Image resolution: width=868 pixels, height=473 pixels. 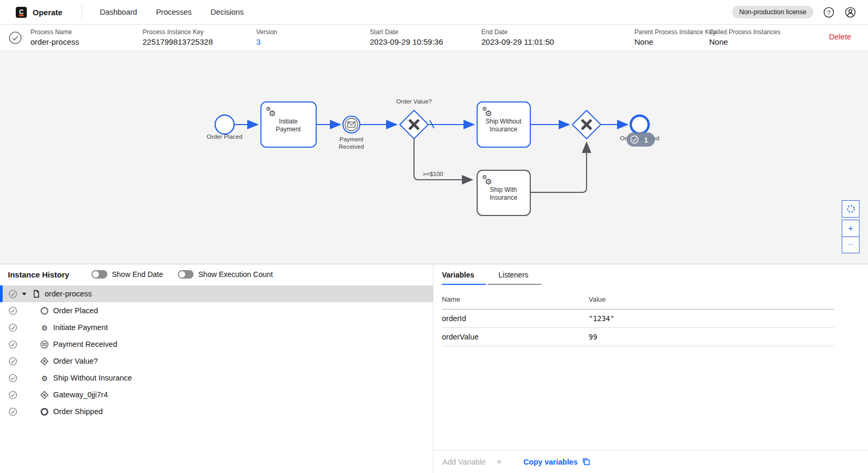 What do you see at coordinates (178, 37) in the screenshot?
I see `field-process-instance-key: Process Instance Key2251799813725328` at bounding box center [178, 37].